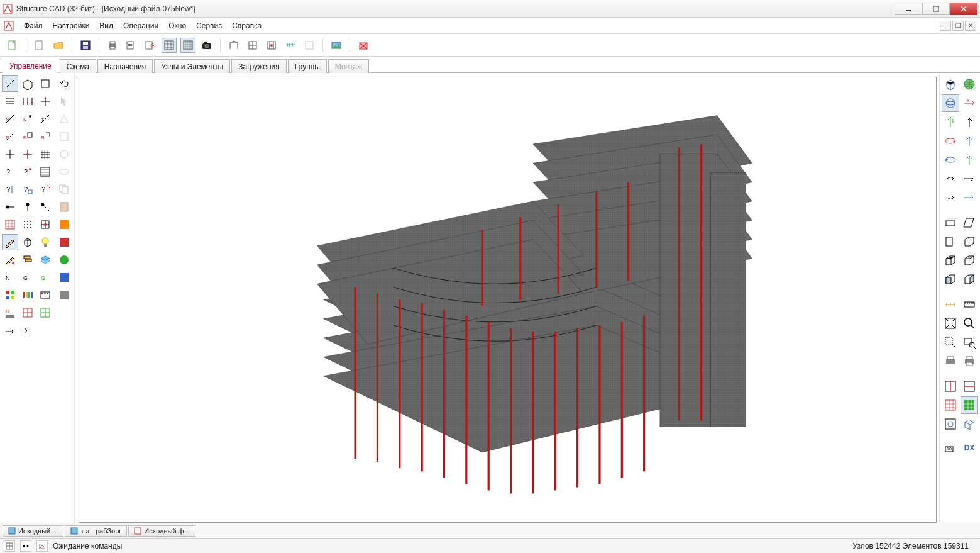  What do you see at coordinates (96, 531) in the screenshot?
I see `doc-tab-2: т э - рабЗорг` at bounding box center [96, 531].